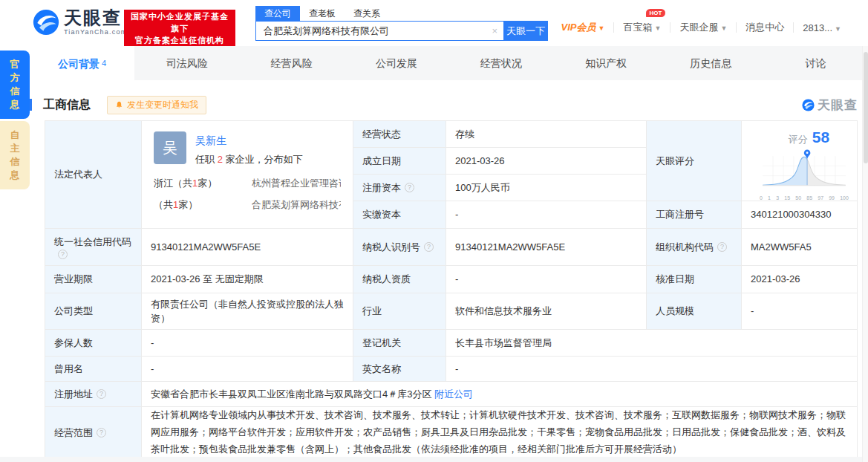 Image resolution: width=868 pixels, height=462 pixels. I want to click on field-value-english-name: -, so click(652, 369).